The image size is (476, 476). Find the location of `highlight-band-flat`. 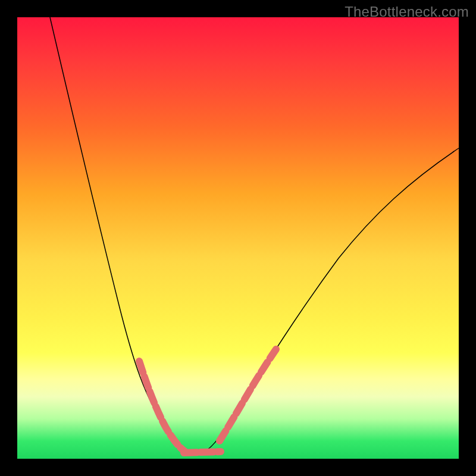

highlight-band-flat is located at coordinates (202, 452).